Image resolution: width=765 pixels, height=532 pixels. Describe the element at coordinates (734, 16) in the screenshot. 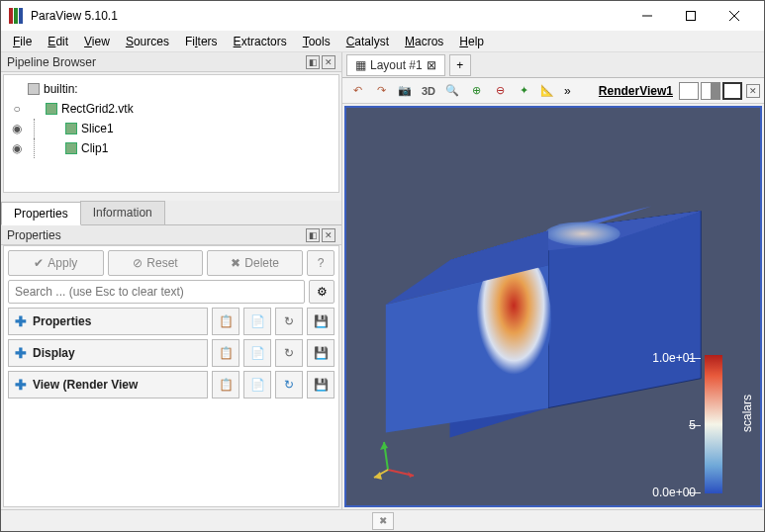

I see `close-button` at that location.